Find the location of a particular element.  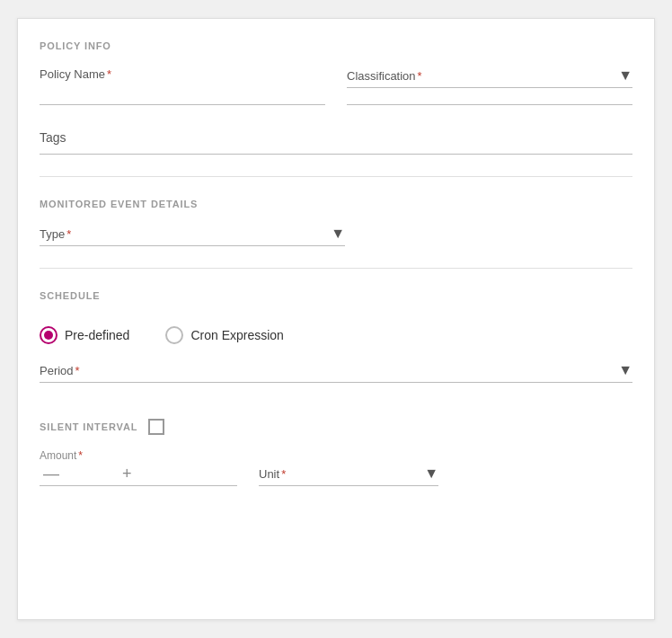

silent-interval-row: SILENT INTERVAL is located at coordinates (336, 427).